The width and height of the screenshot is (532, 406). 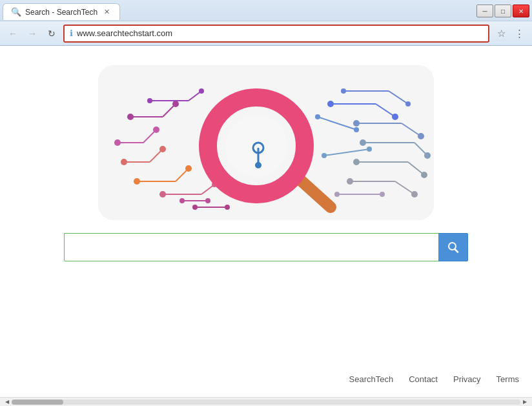 What do you see at coordinates (61, 12) in the screenshot?
I see `tab-area: 🔍 Search - SearchTech ✕` at bounding box center [61, 12].